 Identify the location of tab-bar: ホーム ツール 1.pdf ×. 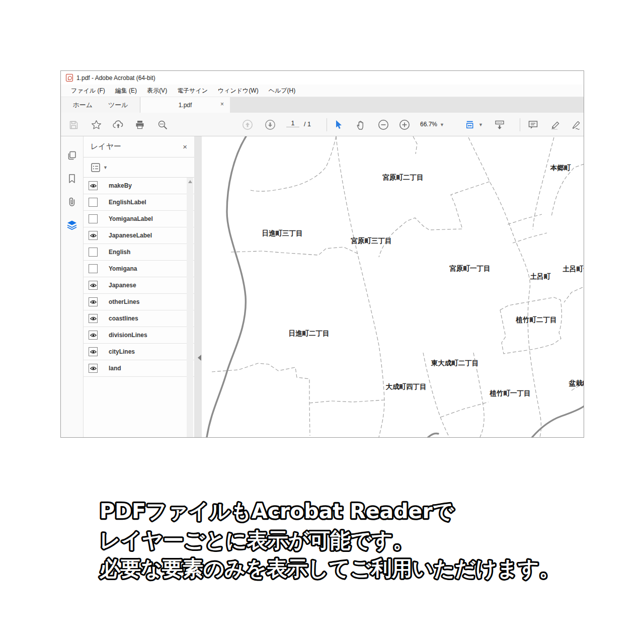
(322, 105).